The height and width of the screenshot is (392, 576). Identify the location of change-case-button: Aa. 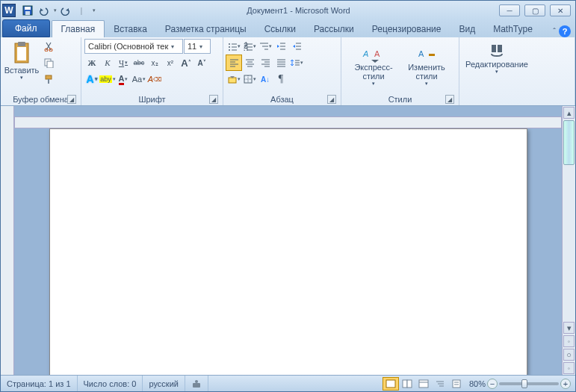
(139, 79).